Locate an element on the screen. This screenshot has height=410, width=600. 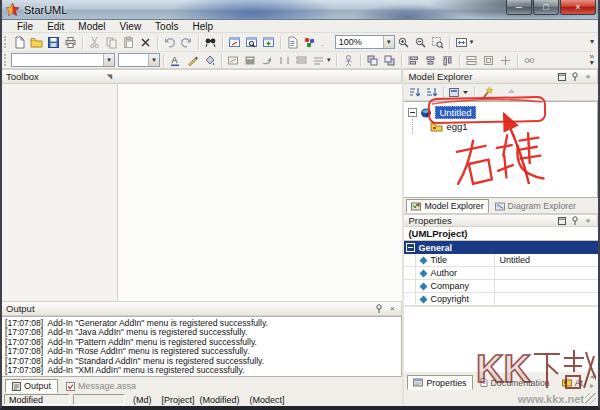
tab-messages: Message.assa is located at coordinates (101, 386).